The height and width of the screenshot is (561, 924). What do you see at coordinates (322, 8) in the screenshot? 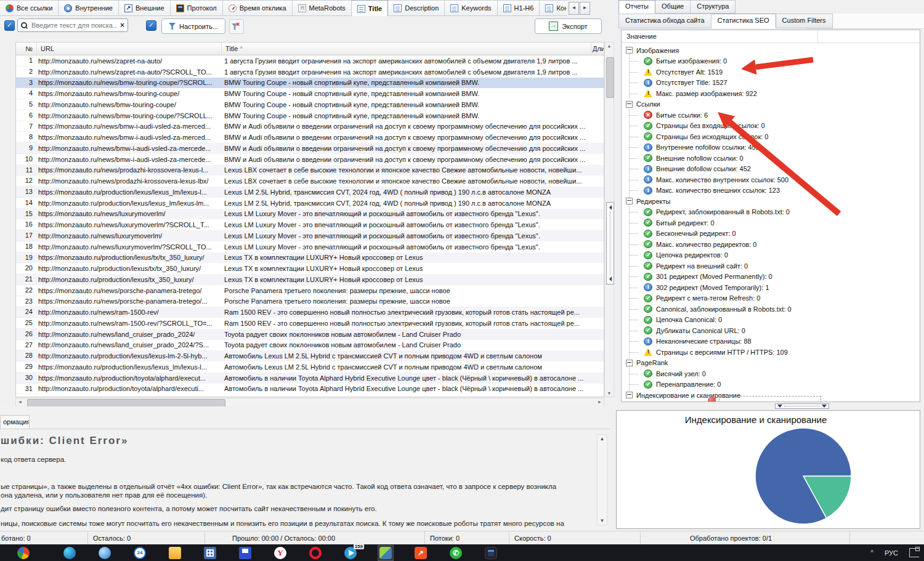
I see `toolbar-tab: MetaRobots` at bounding box center [322, 8].